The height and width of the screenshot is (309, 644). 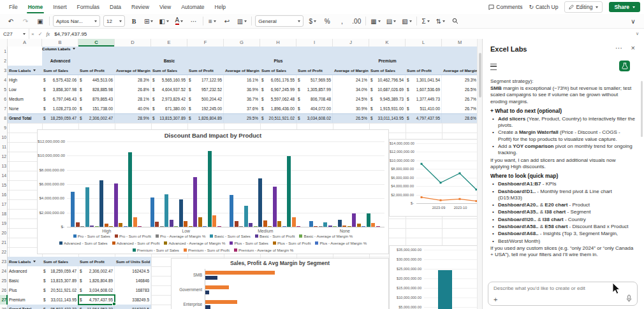 What do you see at coordinates (388, 108) in the screenshot?
I see `cell: $1,915,931.00` at bounding box center [388, 108].